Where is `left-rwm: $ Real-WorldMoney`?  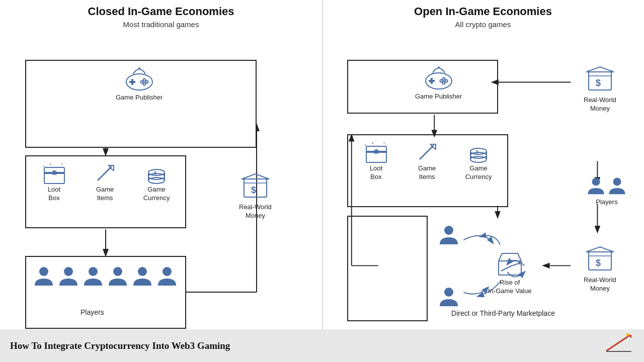
left-rwm: $ Real-WorldMoney is located at coordinates (256, 197).